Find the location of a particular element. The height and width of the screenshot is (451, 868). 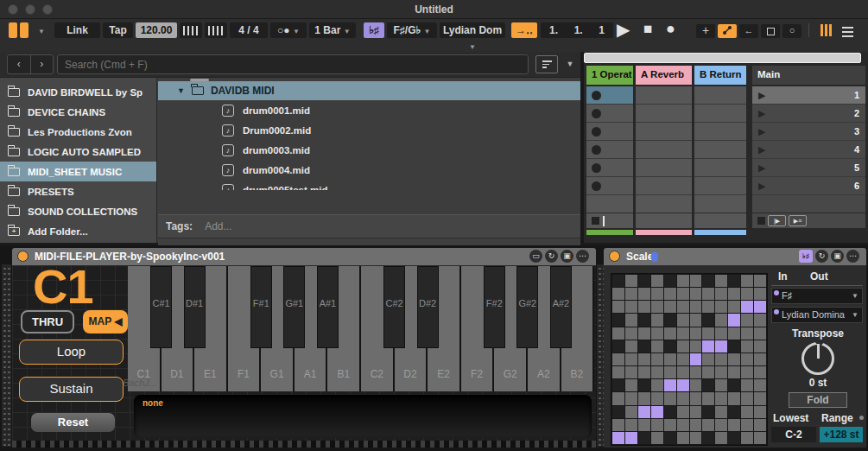

reset-button: Reset is located at coordinates (73, 422).